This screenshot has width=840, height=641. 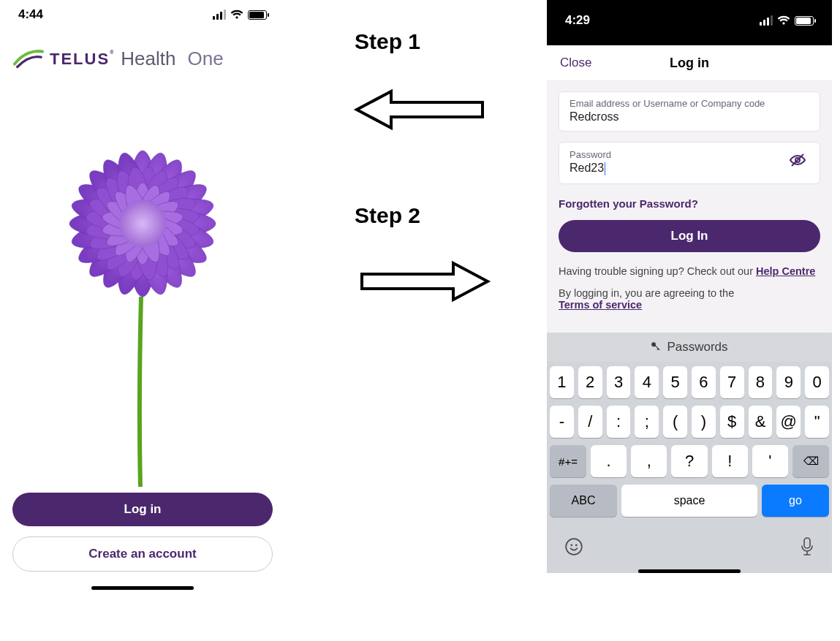 What do you see at coordinates (574, 549) in the screenshot?
I see `emoji-icon` at bounding box center [574, 549].